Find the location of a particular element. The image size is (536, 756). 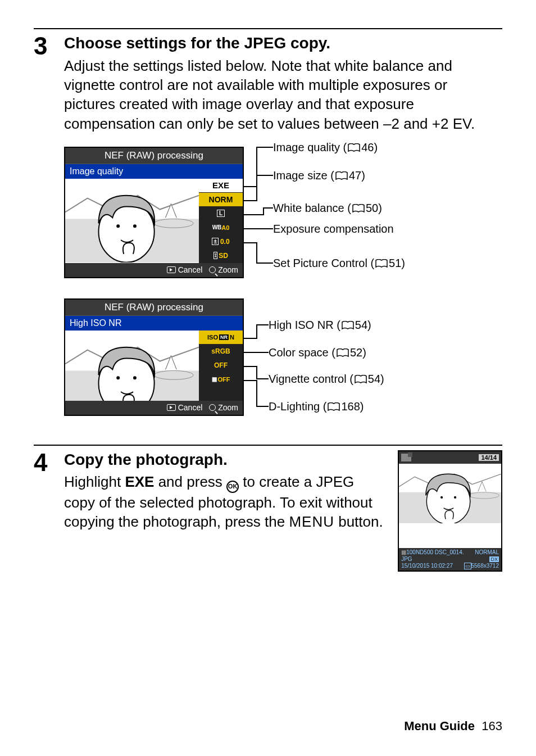

callout-high-iso-nr: High ISO NR (54) is located at coordinates (320, 325).